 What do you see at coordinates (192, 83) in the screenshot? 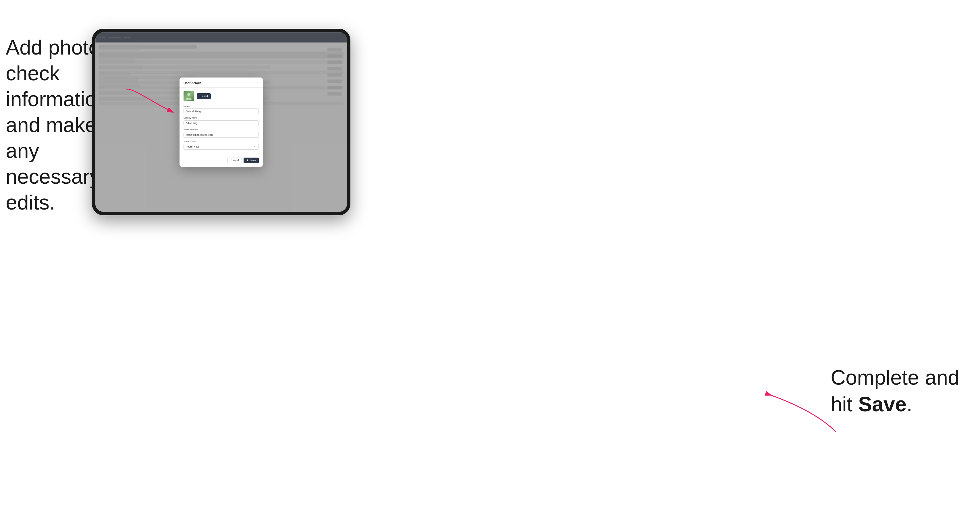
I see `modal-title: User details` at bounding box center [192, 83].